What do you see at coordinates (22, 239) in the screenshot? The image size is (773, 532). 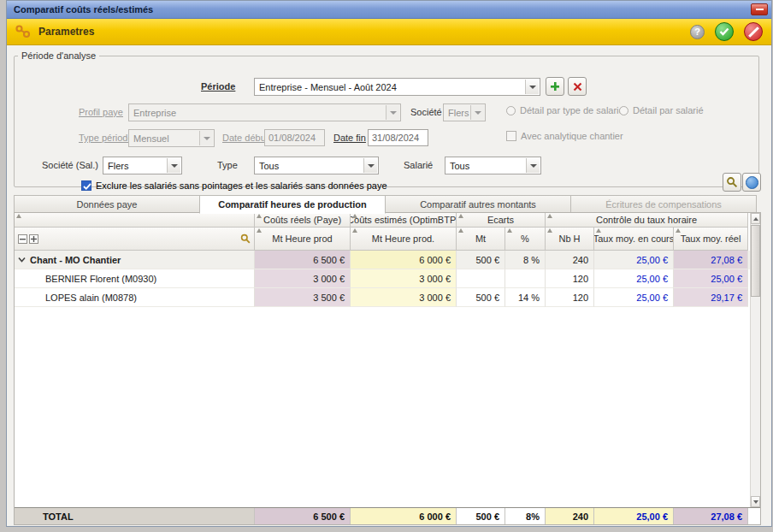 I see `collapse-all-button` at bounding box center [22, 239].